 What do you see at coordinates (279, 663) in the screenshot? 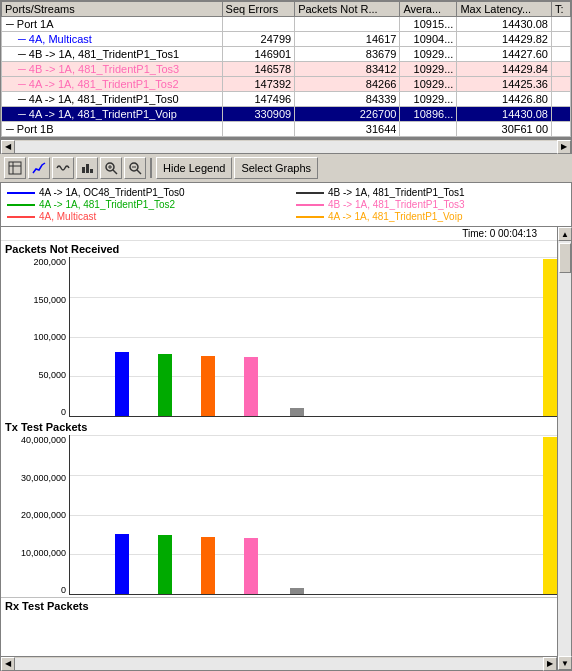
I see `chart-hscrollbar: ◀ ▶` at bounding box center [279, 663].